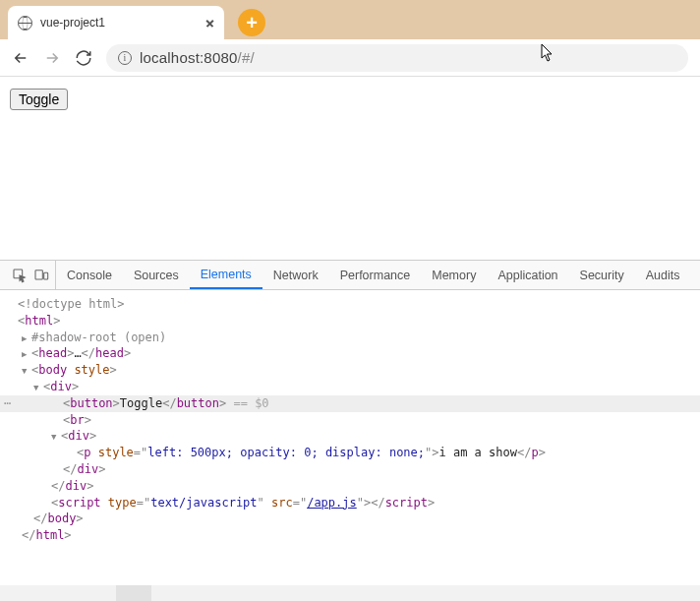 The image size is (700, 601). Describe the element at coordinates (156, 275) in the screenshot. I see `devtools-tab-sources: Sources` at that location.